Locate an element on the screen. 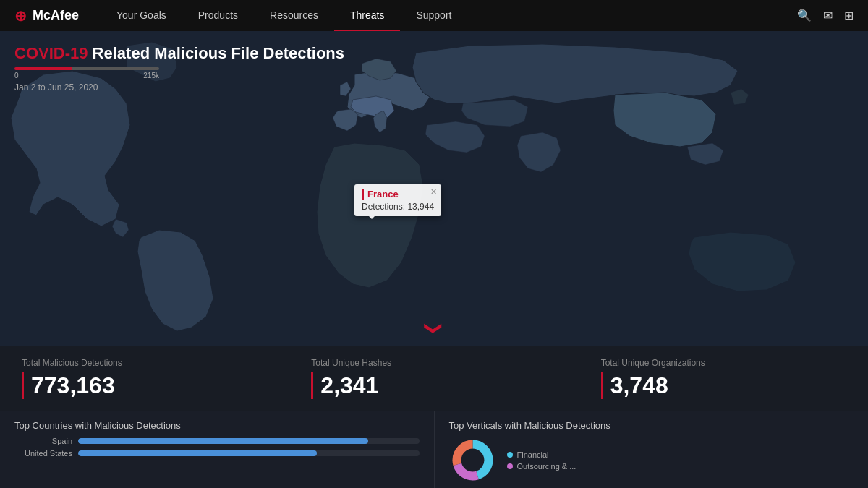 The width and height of the screenshot is (868, 488). map-heading: COVID-19 Related Malicious File Detectio… is located at coordinates (179, 53).